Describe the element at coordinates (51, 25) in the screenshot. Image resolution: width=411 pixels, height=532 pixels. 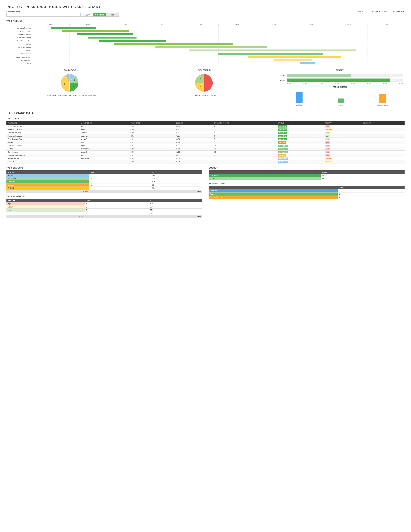
I see `gantt-col-header: 12/30` at that location.